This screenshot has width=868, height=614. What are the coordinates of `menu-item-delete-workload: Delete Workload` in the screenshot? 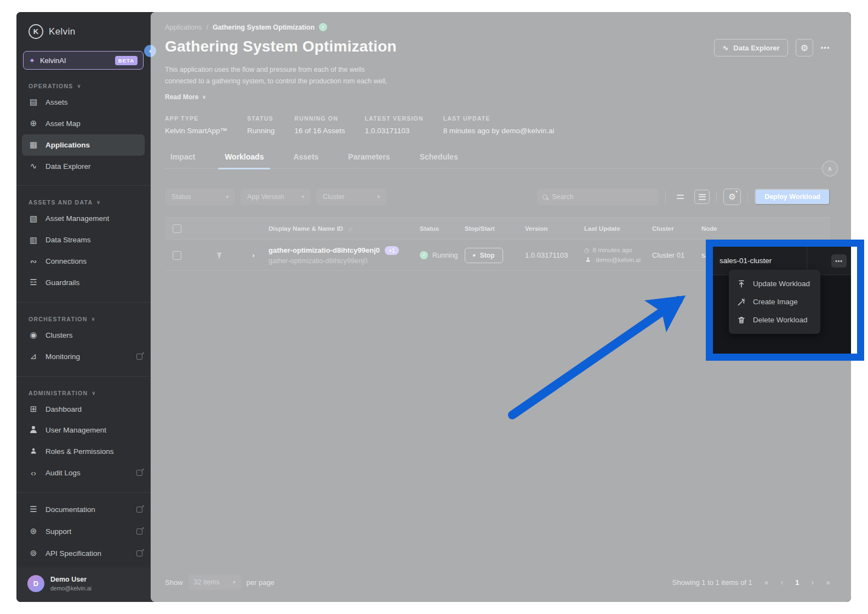 It's located at (775, 320).